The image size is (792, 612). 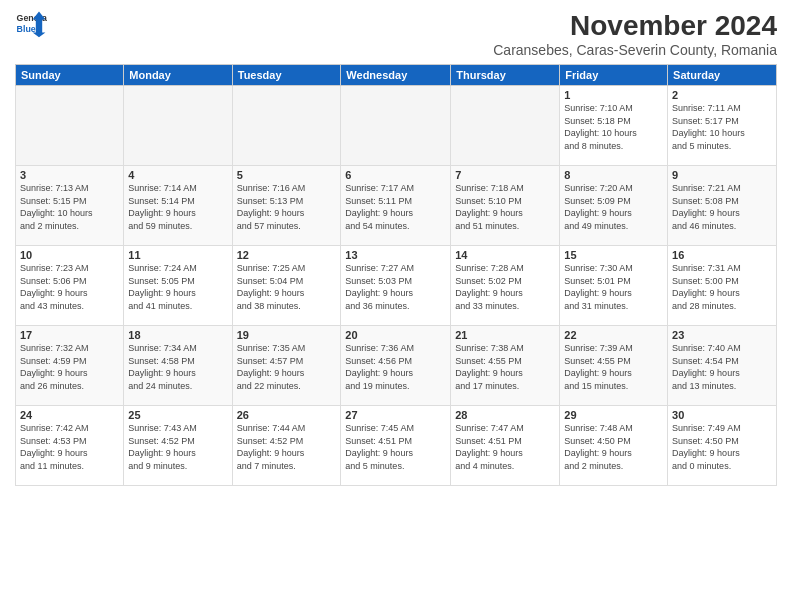 What do you see at coordinates (178, 415) in the screenshot?
I see `day-number: 25` at bounding box center [178, 415].